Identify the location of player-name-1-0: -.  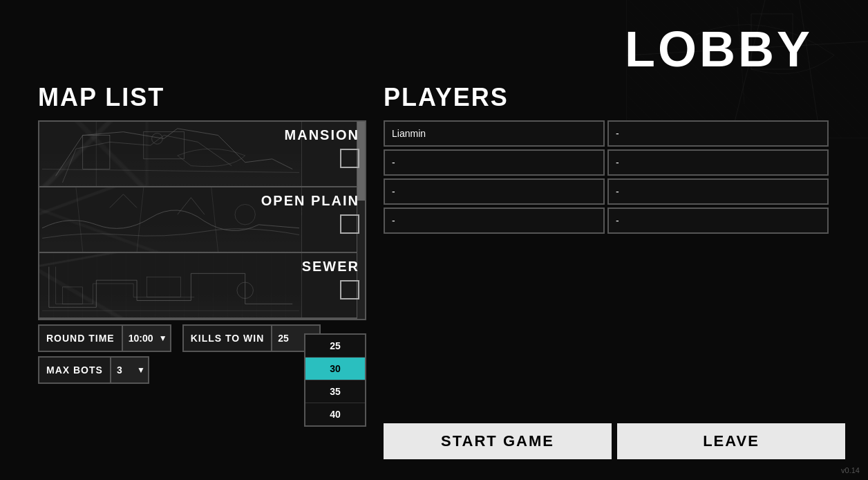
(394, 163).